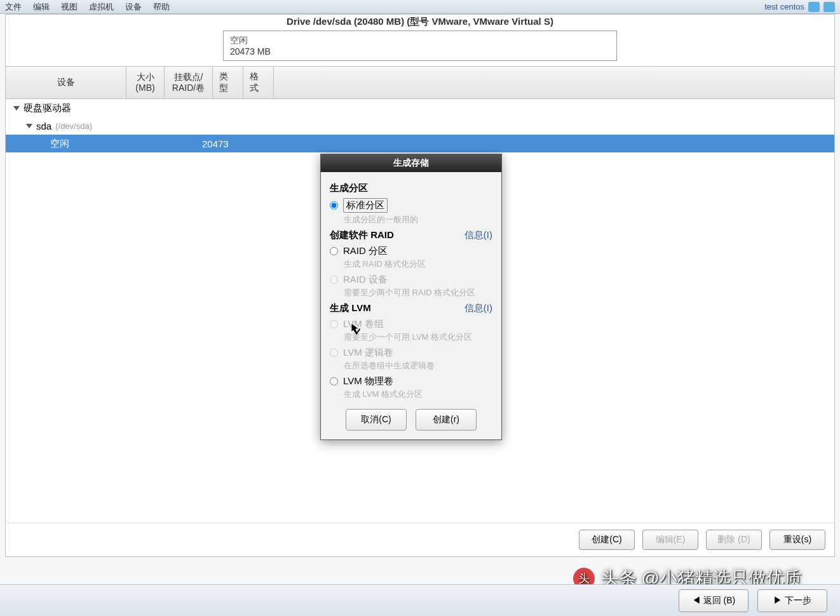 This screenshot has height=616, width=840. What do you see at coordinates (161, 7) in the screenshot?
I see `menu-help: 帮助` at bounding box center [161, 7].